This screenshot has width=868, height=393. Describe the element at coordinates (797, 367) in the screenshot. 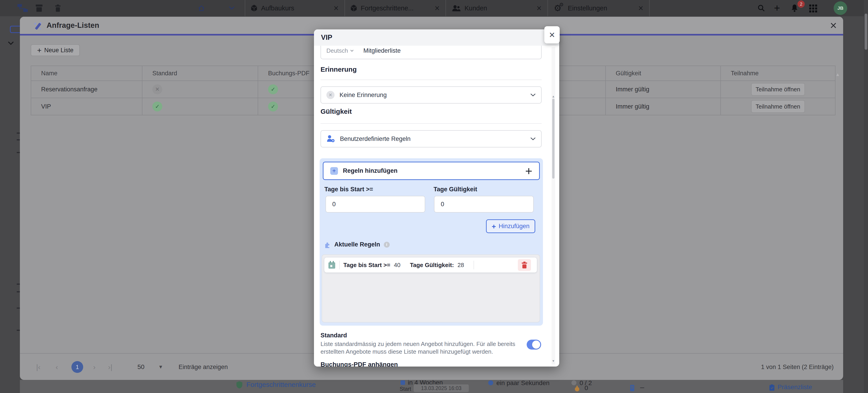

I see `pagination-summary: 1 von 1 Seiten (2 Einträge)` at that location.